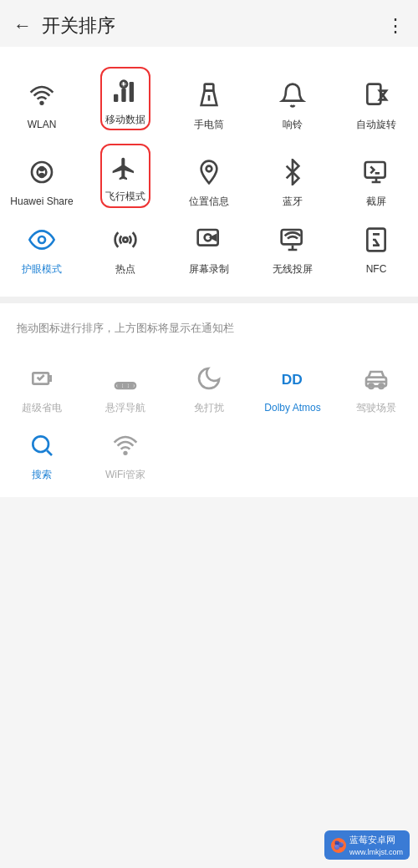 The height and width of the screenshot is (868, 418). I want to click on inactive-icon-float-nav, so click(125, 378).